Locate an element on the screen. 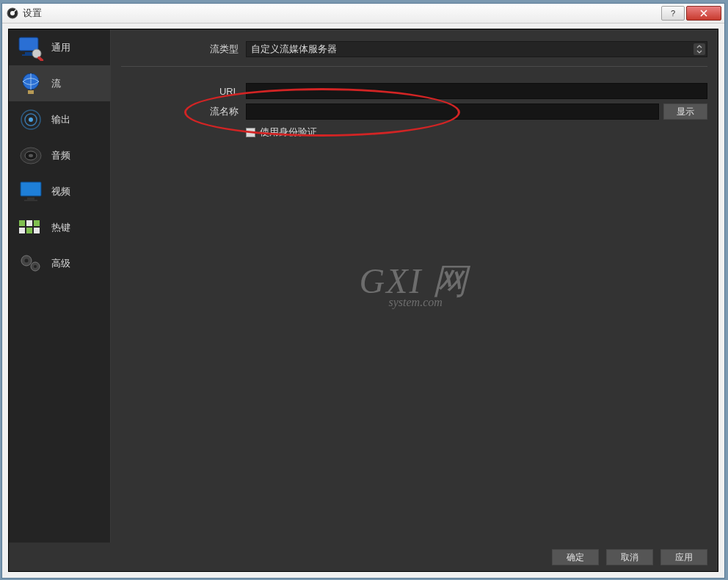 The width and height of the screenshot is (728, 580). sidebar-item-stream: 流 is located at coordinates (59, 84).